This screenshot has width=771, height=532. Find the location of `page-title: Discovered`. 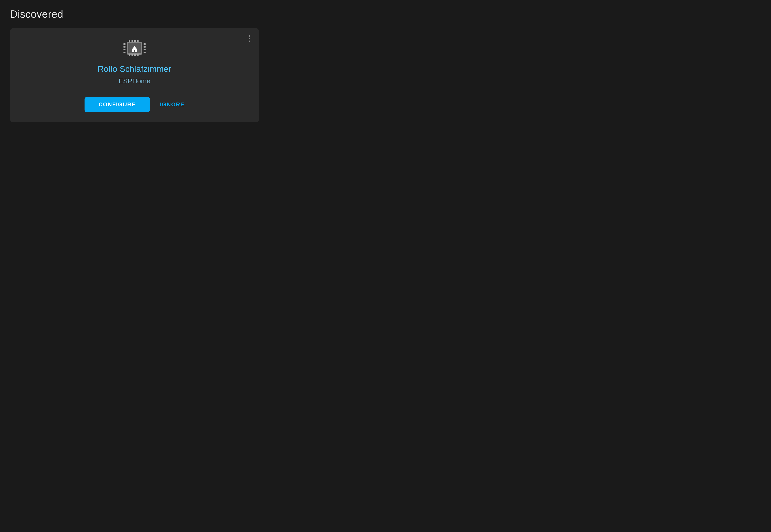

page-title: Discovered is located at coordinates (37, 14).